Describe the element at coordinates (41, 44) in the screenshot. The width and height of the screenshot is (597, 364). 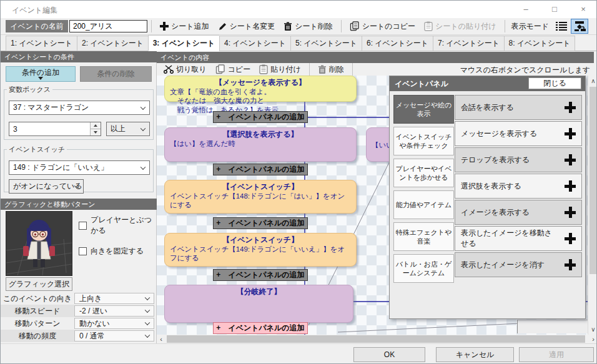
I see `tab-sheet-1: 1: イベントシート` at that location.